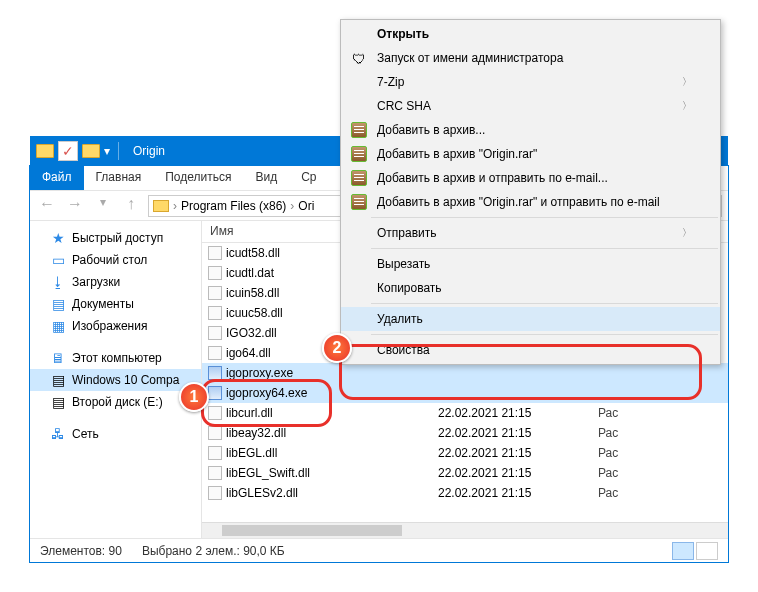 Image resolution: width=758 pixels, height=592 pixels. What do you see at coordinates (530, 82) in the screenshot?
I see `menu-7zip: 7-Zip〉` at bounding box center [530, 82].